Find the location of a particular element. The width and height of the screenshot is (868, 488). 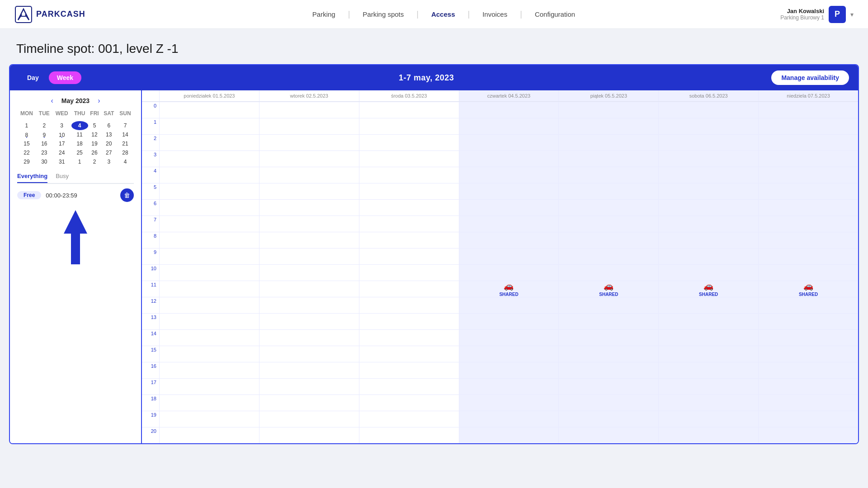

delete-button: 🗑 is located at coordinates (127, 195).